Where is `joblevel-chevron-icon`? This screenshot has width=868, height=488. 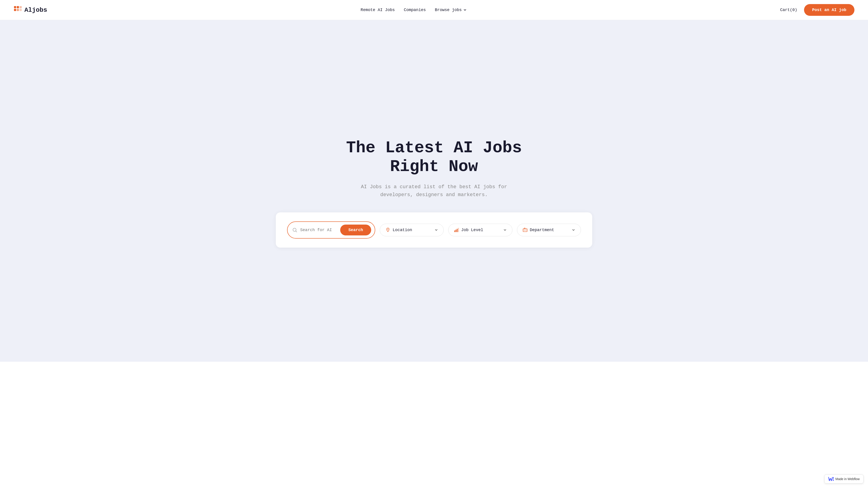 joblevel-chevron-icon is located at coordinates (505, 230).